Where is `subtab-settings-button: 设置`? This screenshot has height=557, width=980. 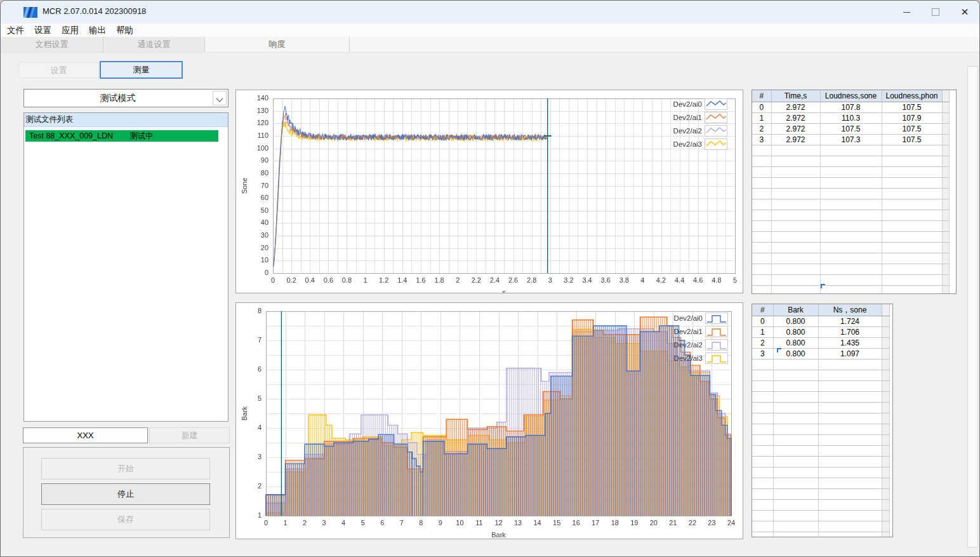
subtab-settings-button: 设置 is located at coordinates (58, 70).